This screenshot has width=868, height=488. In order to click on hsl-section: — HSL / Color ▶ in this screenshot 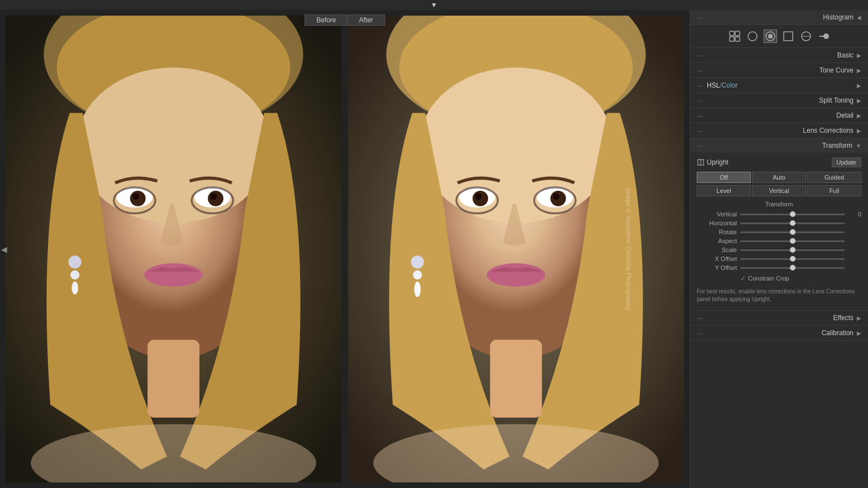, I will do `click(779, 86)`.